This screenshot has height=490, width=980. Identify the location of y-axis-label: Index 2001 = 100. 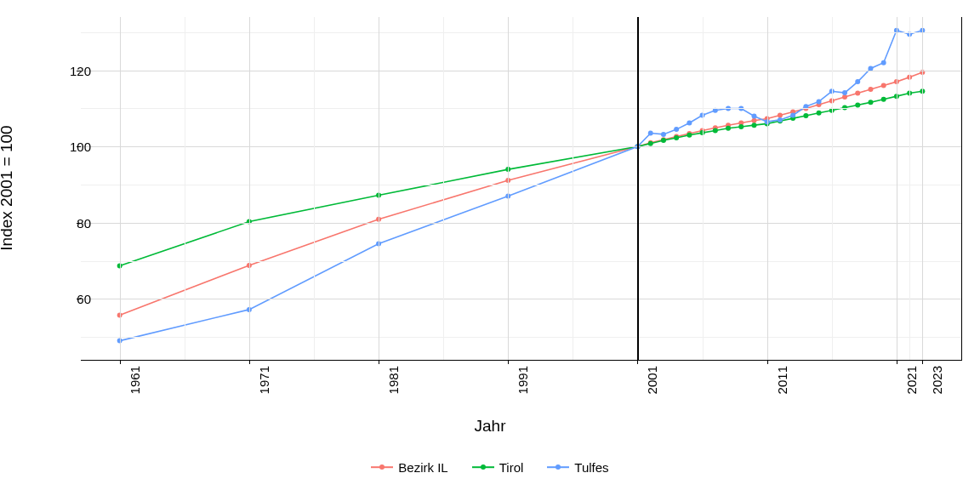
(9, 187).